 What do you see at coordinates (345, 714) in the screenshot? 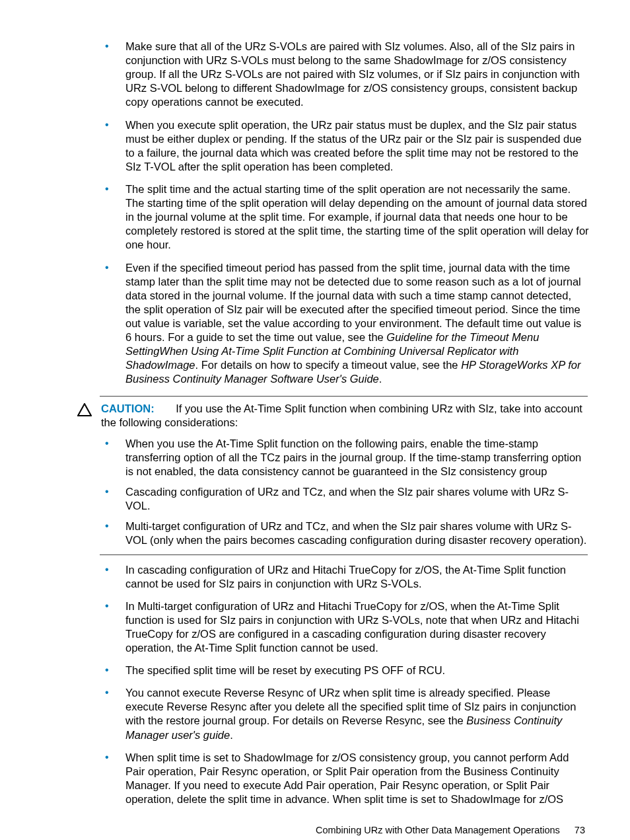
I see `list-item: You cannot execute Reverse Resync of URz…` at bounding box center [345, 714].